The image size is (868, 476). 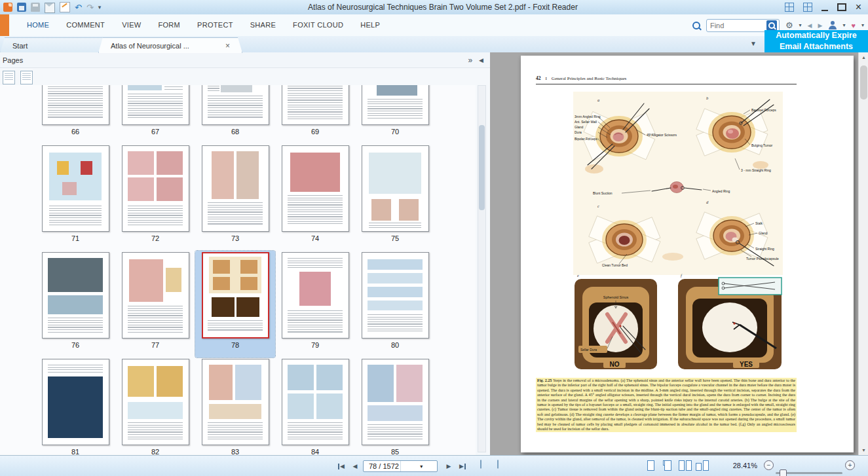 I want to click on minimize-button, so click(x=825, y=8).